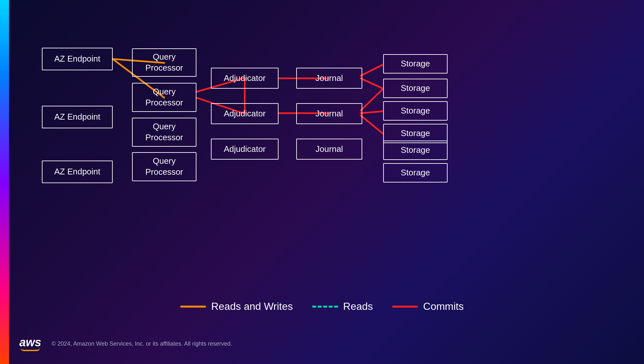 The image size is (644, 364). I want to click on az-endpoint-2: AZ Endpoint, so click(77, 117).